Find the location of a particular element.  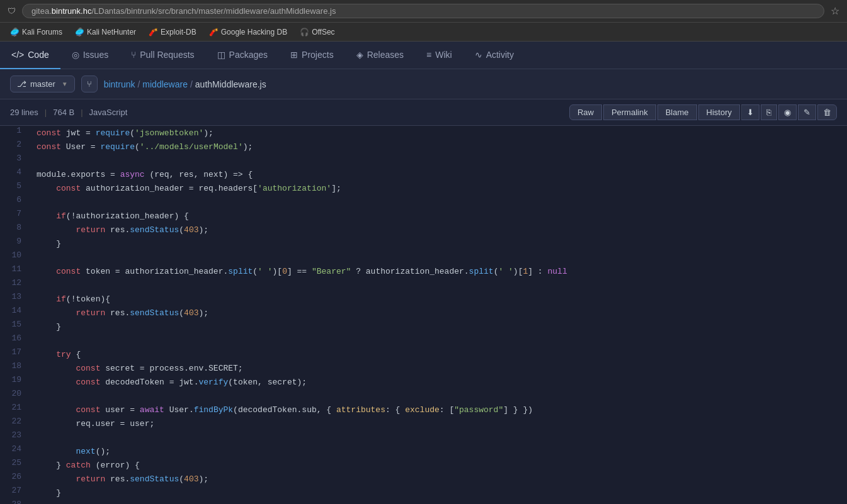

line-number: 1 is located at coordinates (16, 133).